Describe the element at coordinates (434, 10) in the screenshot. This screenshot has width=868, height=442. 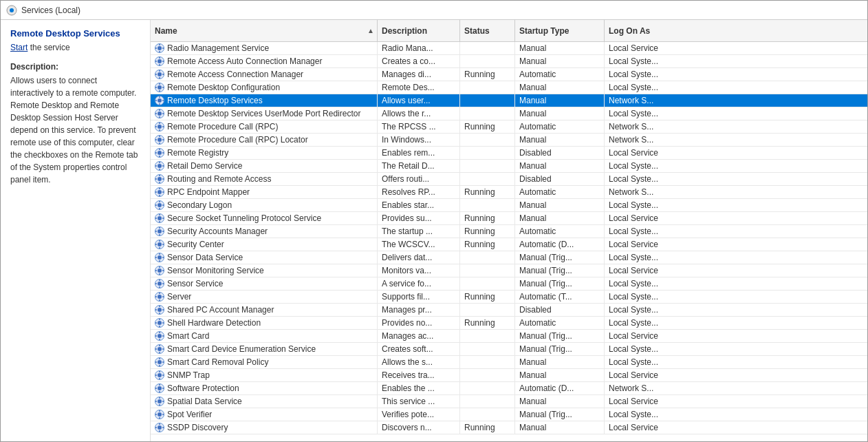
I see `title-bar: Services (Local)` at that location.